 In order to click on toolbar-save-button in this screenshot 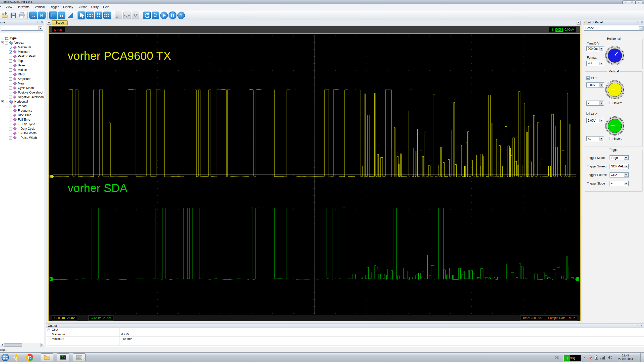, I will do `click(13, 15)`.